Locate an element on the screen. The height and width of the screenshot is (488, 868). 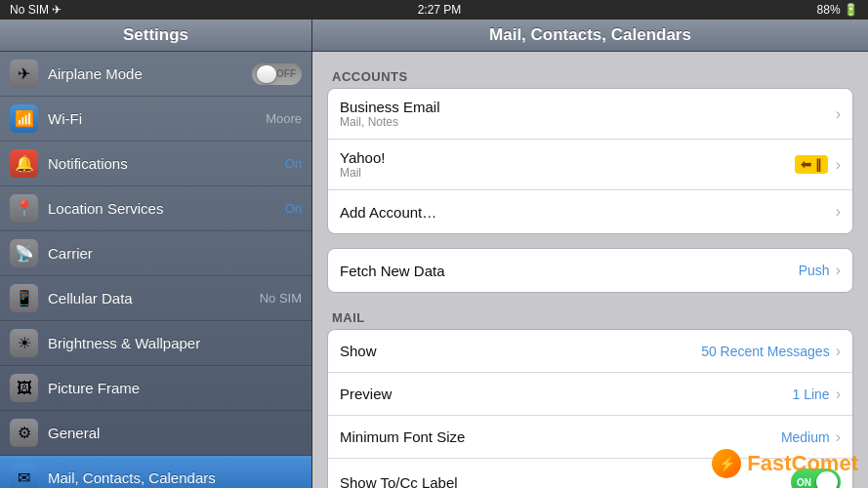
pictureframe-label: Picture Frame is located at coordinates (175, 388).